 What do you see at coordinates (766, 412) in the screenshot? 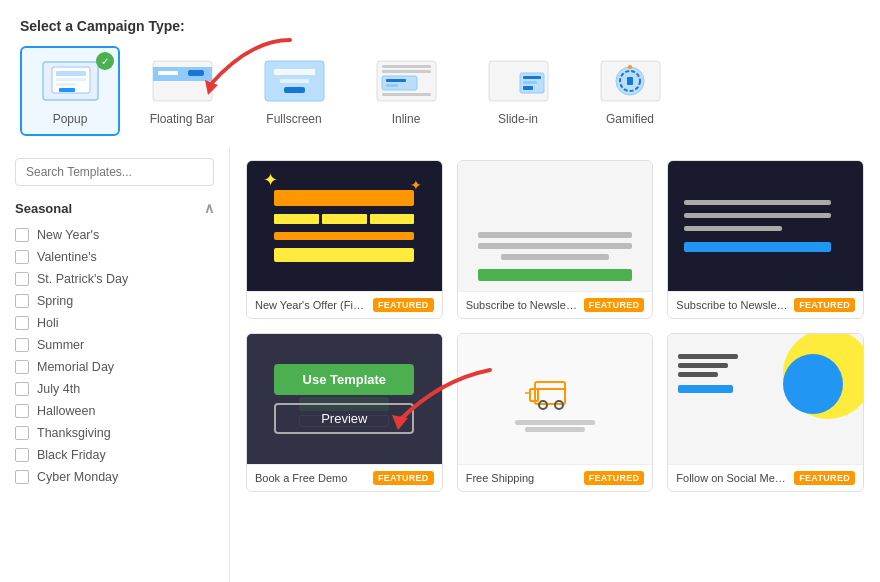
I see `template-card: Follow on Social Media FEATURED` at bounding box center [766, 412].